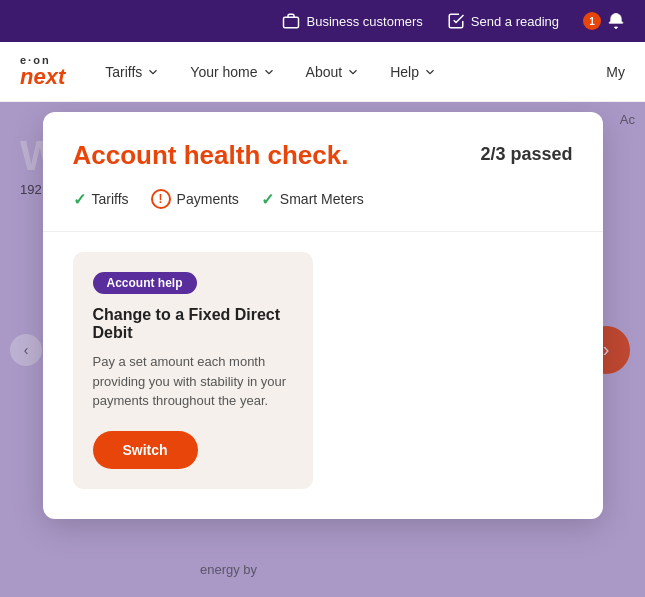  Describe the element at coordinates (146, 450) in the screenshot. I see `switch-button: Switch` at that location.